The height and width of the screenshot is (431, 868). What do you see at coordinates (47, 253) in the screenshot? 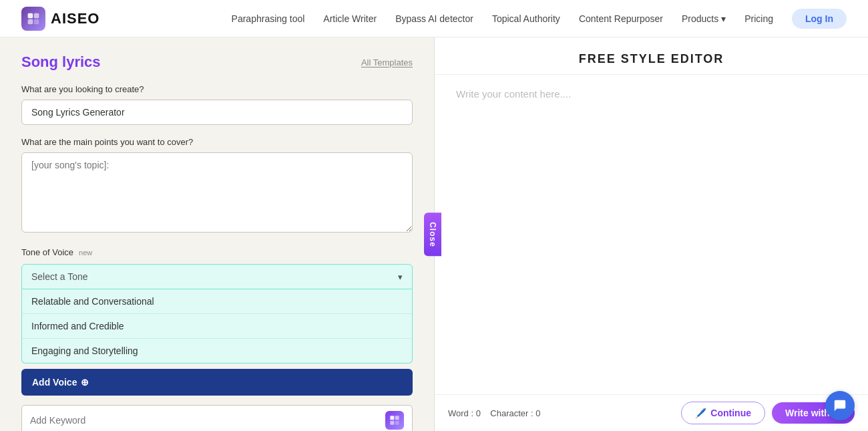
I see `tone-label: Tone of Voice` at bounding box center [47, 253].